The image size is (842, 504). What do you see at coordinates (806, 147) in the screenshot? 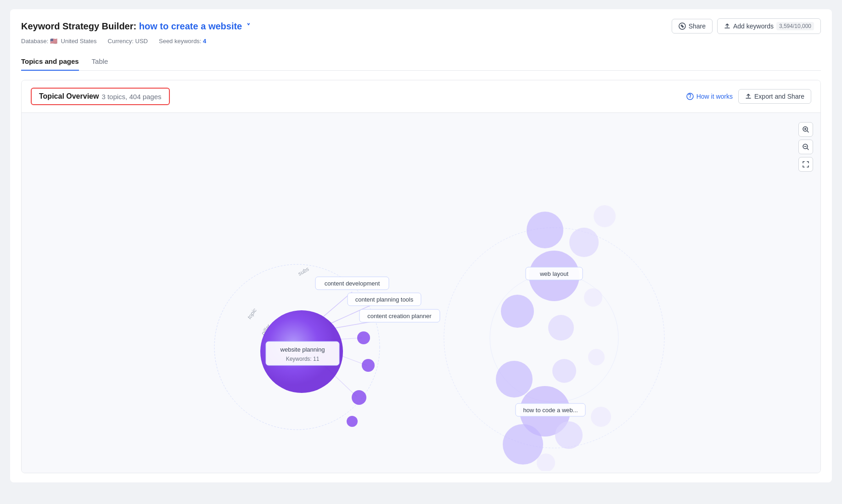
I see `zoom-out-icon` at bounding box center [806, 147].